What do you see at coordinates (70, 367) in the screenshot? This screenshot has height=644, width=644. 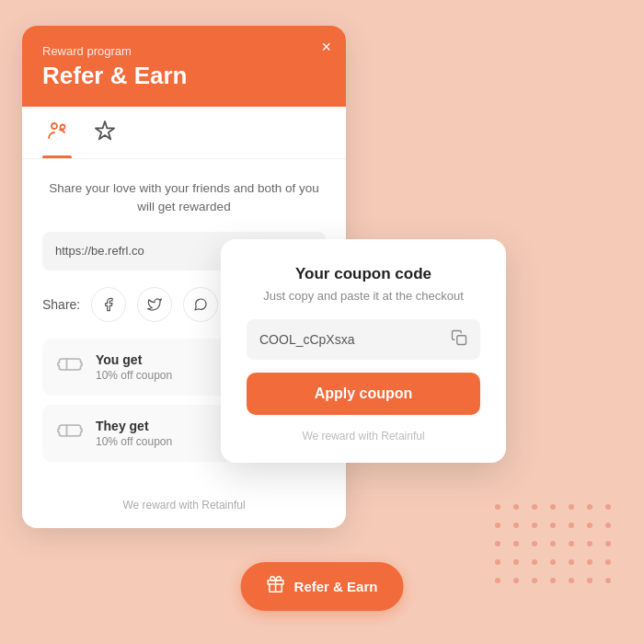 I see `you-get-icon` at bounding box center [70, 367].